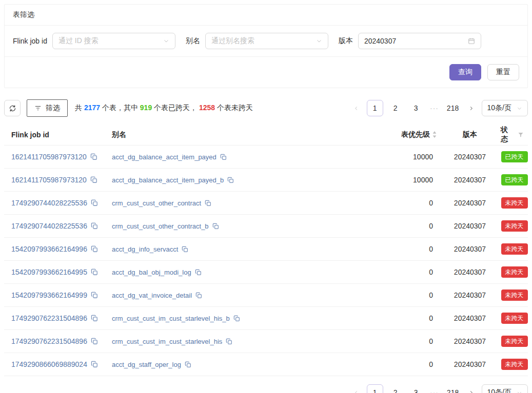 This screenshot has height=393, width=532. I want to click on table-header: Flink job id 别名 表优先级 版本 状态, so click(266, 135).